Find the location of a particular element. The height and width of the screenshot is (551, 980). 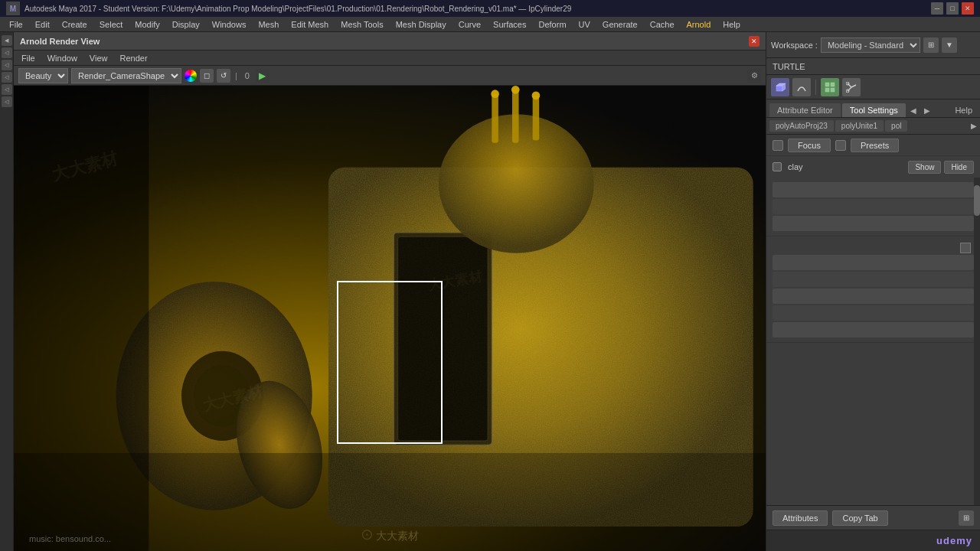

title-bar: M Autodesk Maya 2017 - Student Version: … is located at coordinates (490, 8).